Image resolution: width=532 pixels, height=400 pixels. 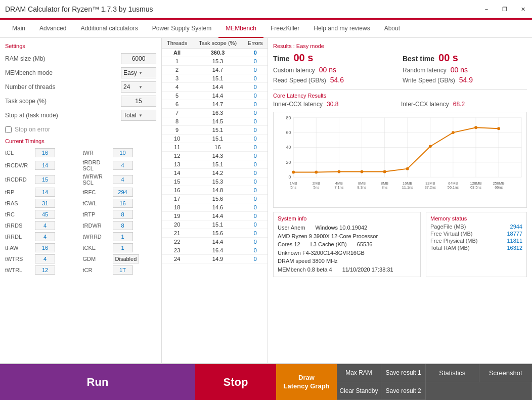 I want to click on btn-group-right: Max RAM Save result 1 Statistics Screens…, so click(x=434, y=382).